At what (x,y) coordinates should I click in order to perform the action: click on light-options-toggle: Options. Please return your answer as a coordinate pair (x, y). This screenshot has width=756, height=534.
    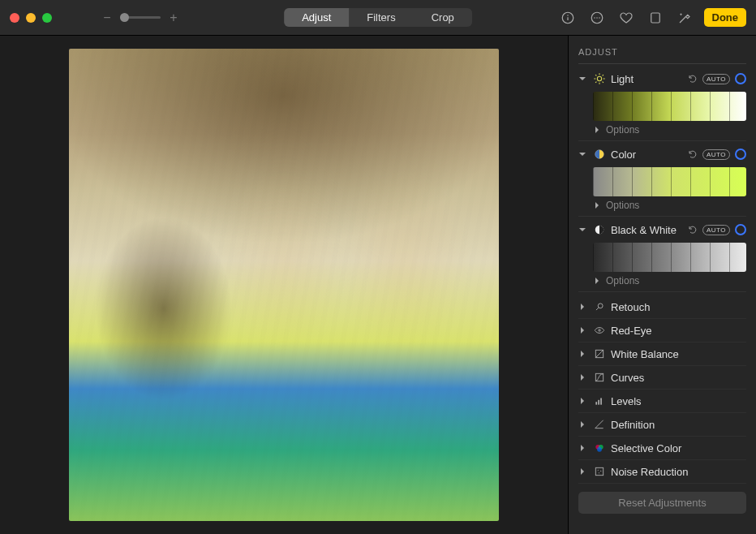
    Looking at the image, I should click on (662, 131).